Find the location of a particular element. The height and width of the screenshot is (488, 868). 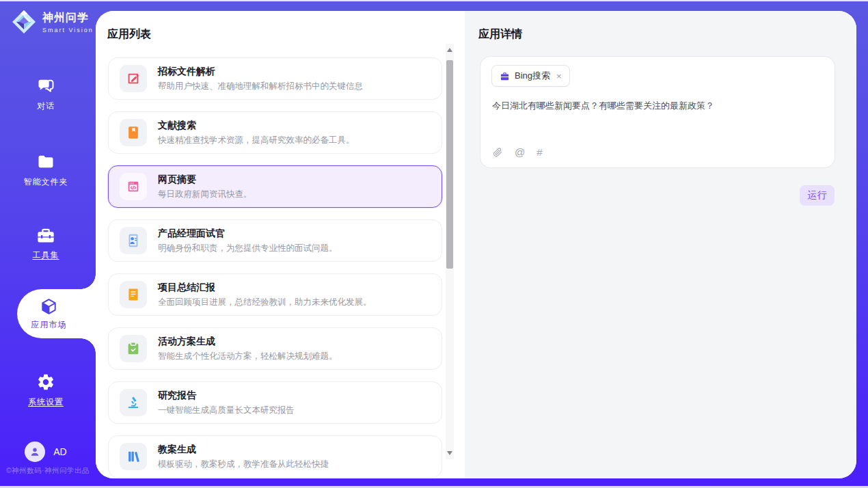

books-icon is located at coordinates (133, 457).